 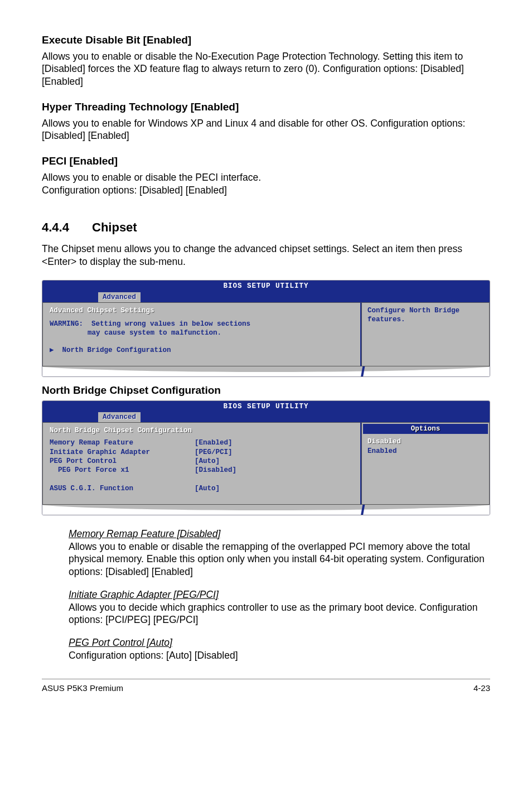 I want to click on bios-nav-north-bridge: ▶ North Bridge Configuration, so click(x=202, y=350).